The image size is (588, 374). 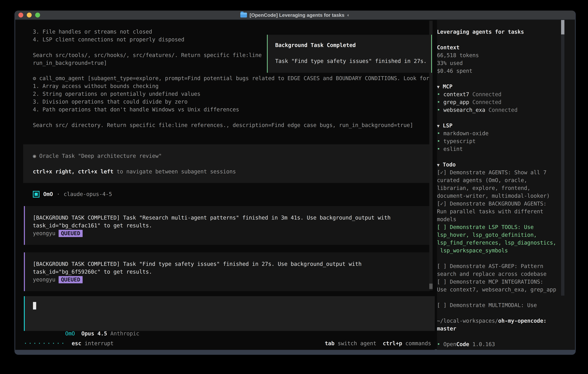 I want to click on context-used: 33% used, so click(x=506, y=63).